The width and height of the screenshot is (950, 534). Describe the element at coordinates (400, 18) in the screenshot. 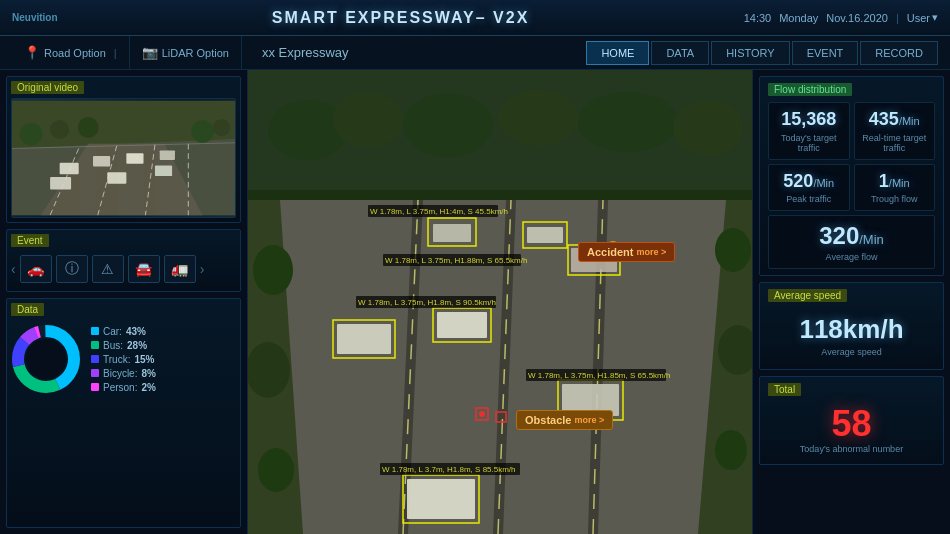

I see `page-title: SMART EXPRESSWAY– V2X` at that location.